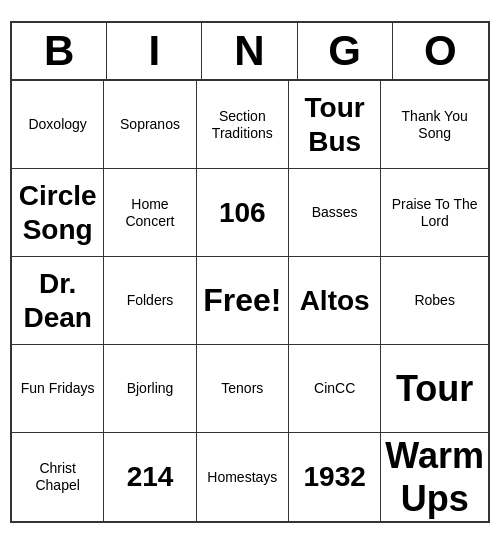  What do you see at coordinates (58, 389) in the screenshot?
I see `bingo-cell: Fun Fridays` at bounding box center [58, 389].